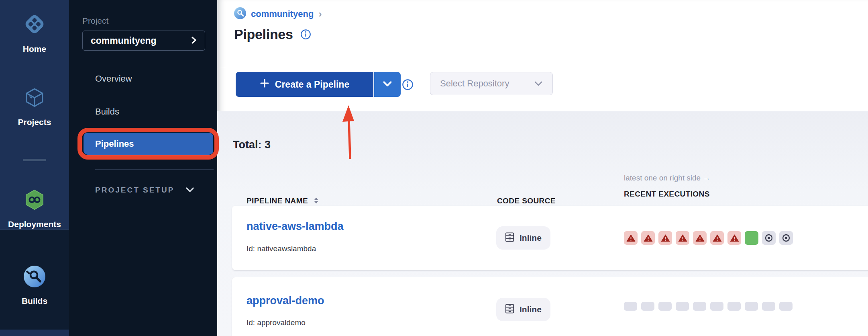 This screenshot has height=336, width=868. I want to click on executions-note: latest one on right side →, so click(667, 178).